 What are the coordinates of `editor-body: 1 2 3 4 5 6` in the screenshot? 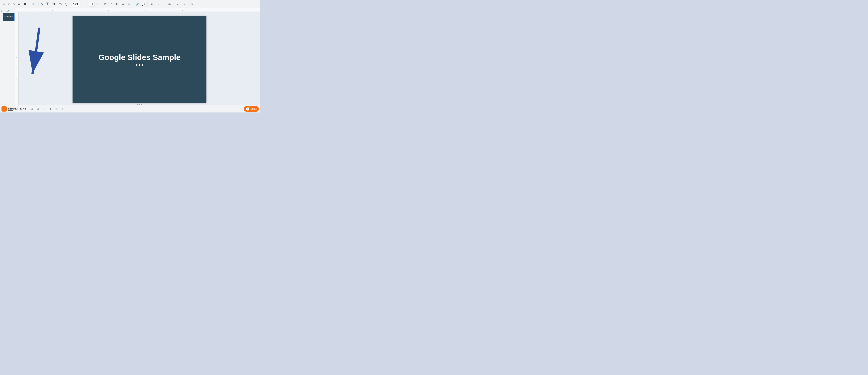 It's located at (137, 59).